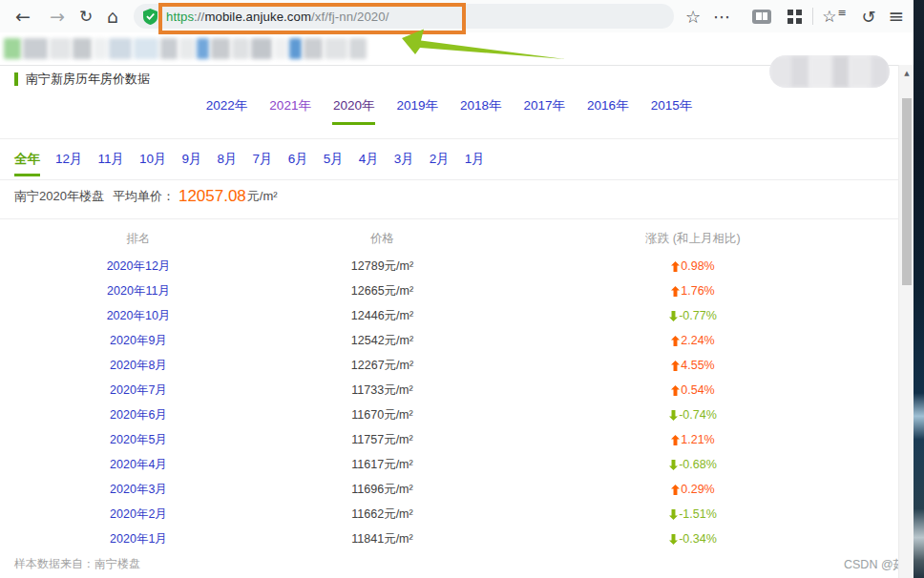  What do you see at coordinates (138, 540) in the screenshot?
I see `month-link: 2020年1月` at bounding box center [138, 540].